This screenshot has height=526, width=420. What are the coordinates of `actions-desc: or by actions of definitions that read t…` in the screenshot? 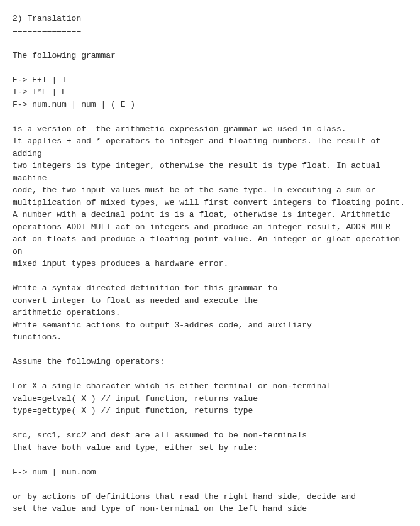 It's located at (184, 503).